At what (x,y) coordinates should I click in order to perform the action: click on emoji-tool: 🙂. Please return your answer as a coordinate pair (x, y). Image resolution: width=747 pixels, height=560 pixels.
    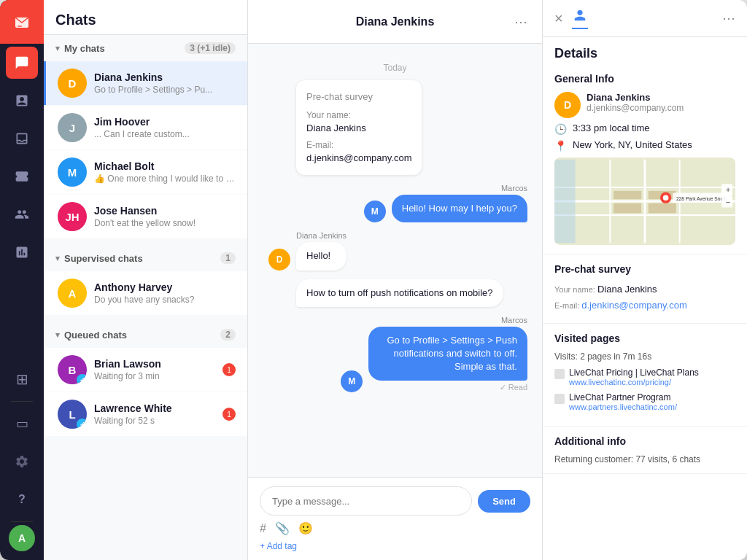
    Looking at the image, I should click on (306, 528).